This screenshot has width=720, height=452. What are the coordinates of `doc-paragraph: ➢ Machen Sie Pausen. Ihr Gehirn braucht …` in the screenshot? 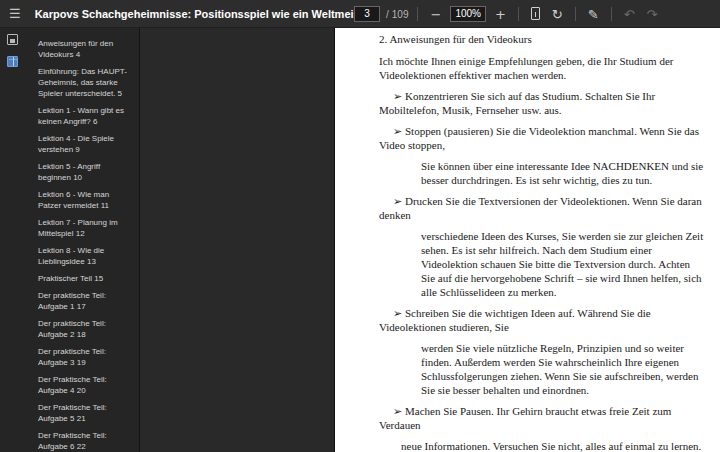 It's located at (542, 418).